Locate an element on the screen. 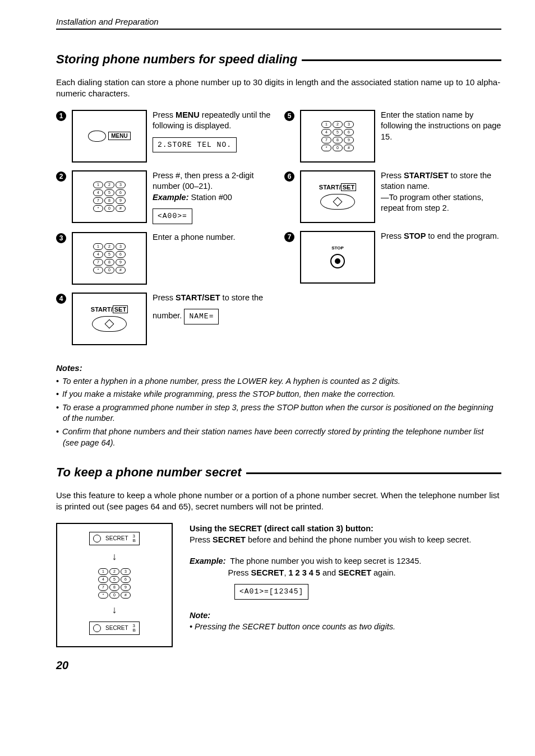 The height and width of the screenshot is (756, 535). notes-header: Notes: is located at coordinates (279, 368).